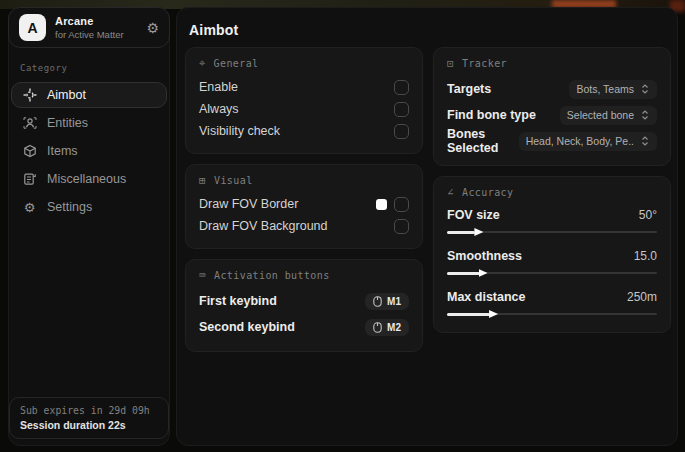  Describe the element at coordinates (648, 215) in the screenshot. I see `fov-size-value: 50°` at that location.